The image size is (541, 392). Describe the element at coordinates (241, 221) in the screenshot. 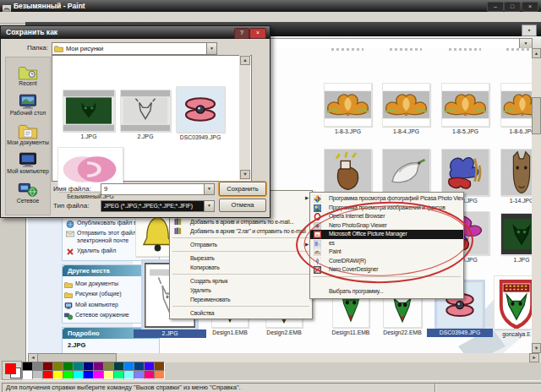

I see `context-menu-item: Добавить в архив и отправить по e-mail..…` at that location.